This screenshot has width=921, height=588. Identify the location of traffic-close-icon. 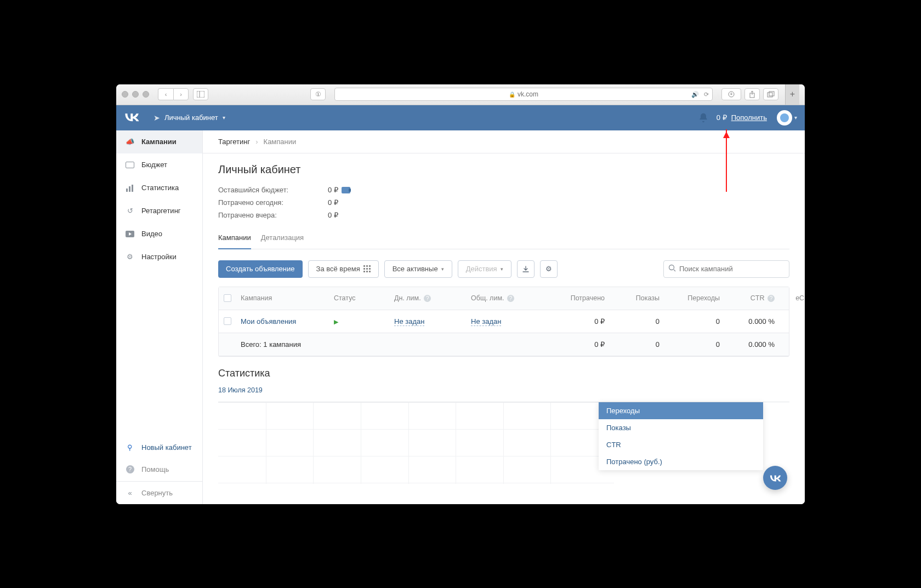
(125, 94).